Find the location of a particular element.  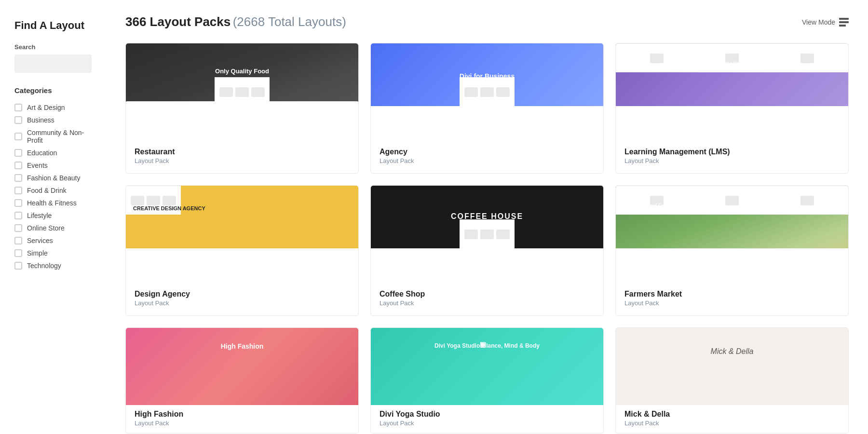

card-image-fashion-partial is located at coordinates (242, 366).